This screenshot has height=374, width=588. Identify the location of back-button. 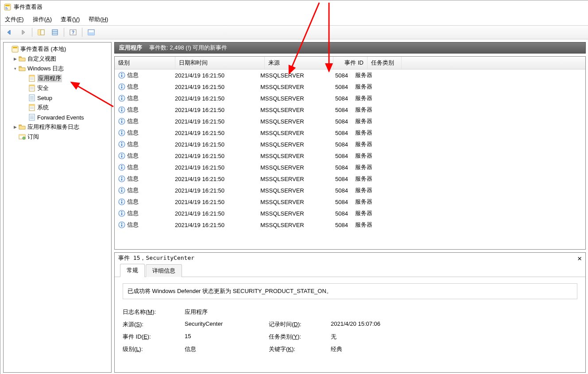
(9, 32).